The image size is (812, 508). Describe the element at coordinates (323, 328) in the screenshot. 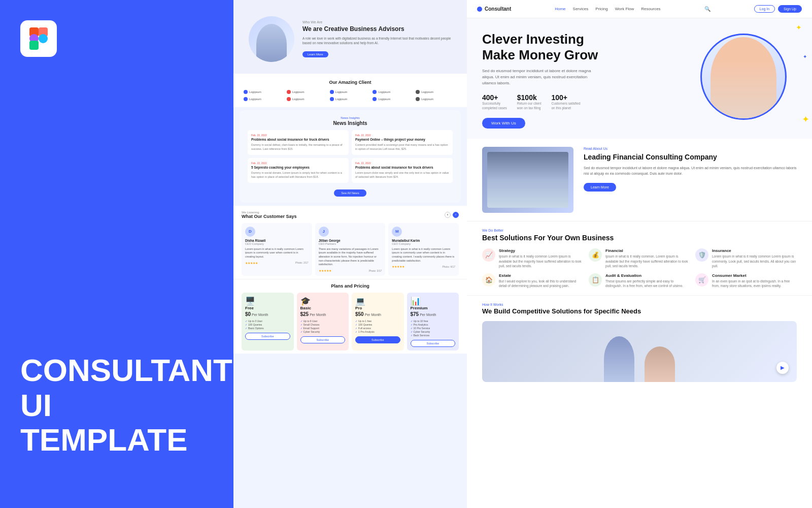

I see `pricing-feature-basic-3: Email Support` at that location.